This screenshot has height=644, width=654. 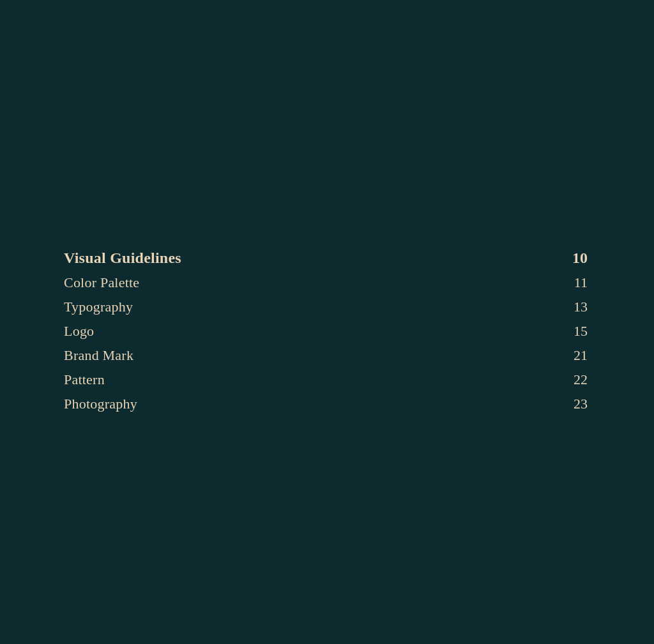 What do you see at coordinates (326, 307) in the screenshot?
I see `toc-row-typography: Typography 13` at bounding box center [326, 307].